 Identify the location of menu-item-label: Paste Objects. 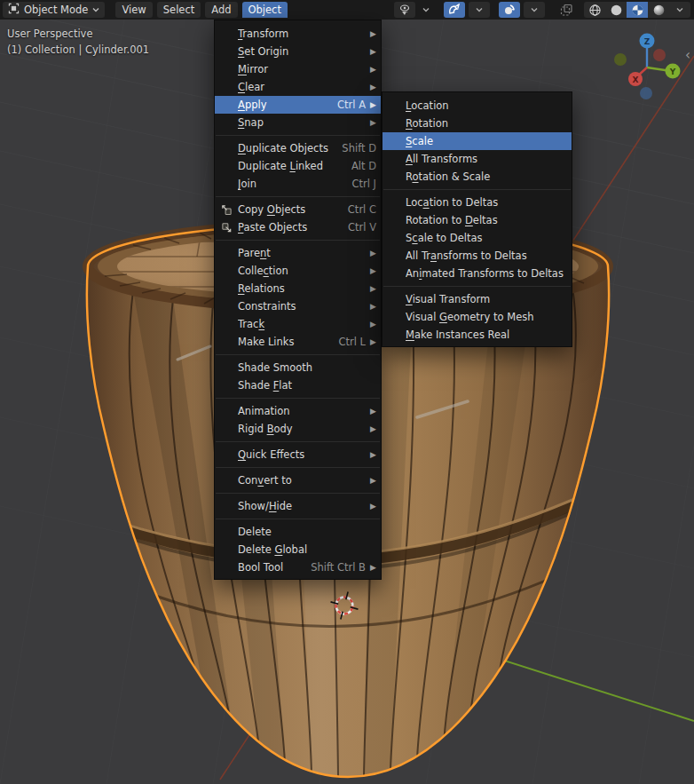
(287, 227).